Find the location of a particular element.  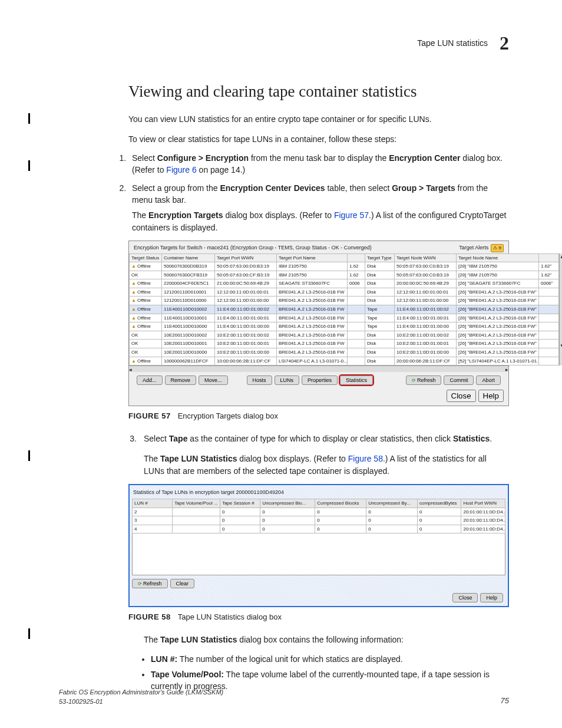

abort-button: Abort is located at coordinates (488, 380).